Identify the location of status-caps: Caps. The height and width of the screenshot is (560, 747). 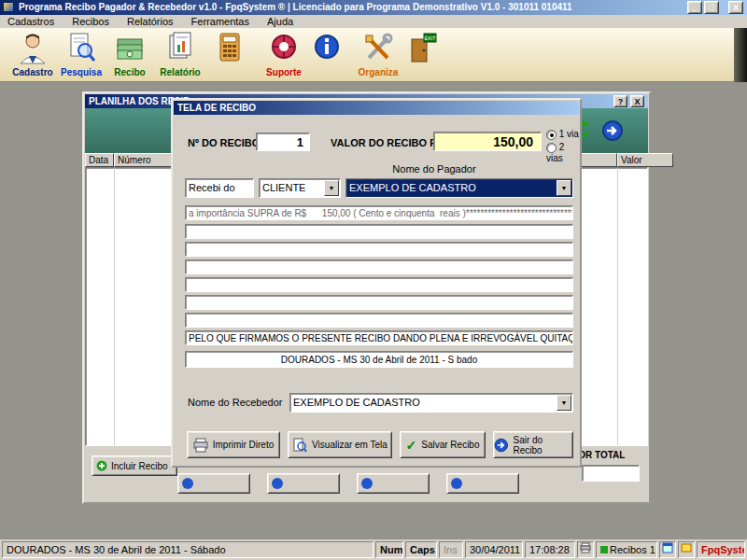
(421, 550).